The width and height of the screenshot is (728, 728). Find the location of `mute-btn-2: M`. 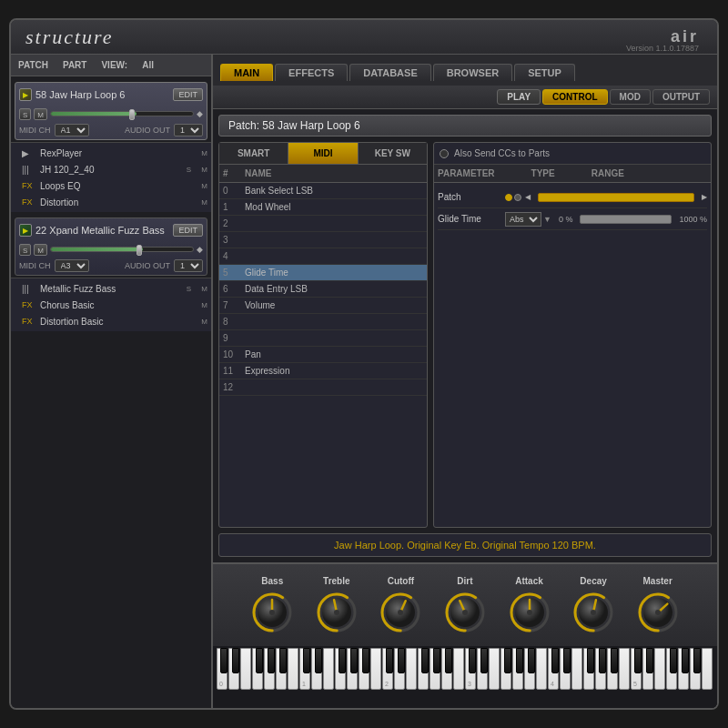

mute-btn-2: M is located at coordinates (40, 249).